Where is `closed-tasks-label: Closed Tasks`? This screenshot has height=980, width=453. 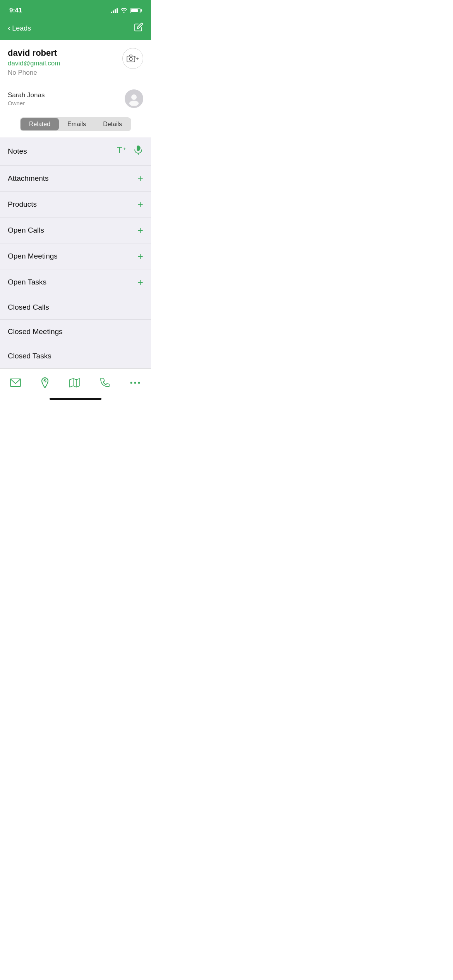
closed-tasks-label: Closed Tasks is located at coordinates (29, 356).